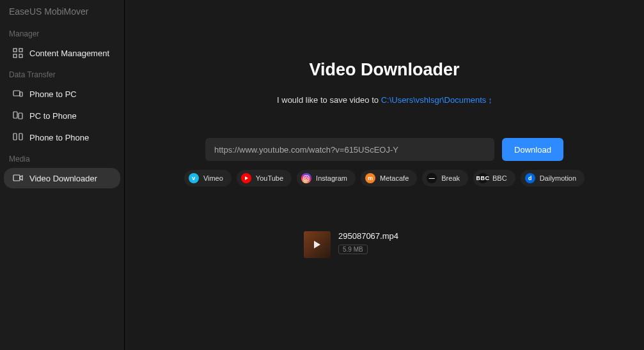  Describe the element at coordinates (553, 178) in the screenshot. I see `site-chip-dailymotion: d Dailymotion` at that location.